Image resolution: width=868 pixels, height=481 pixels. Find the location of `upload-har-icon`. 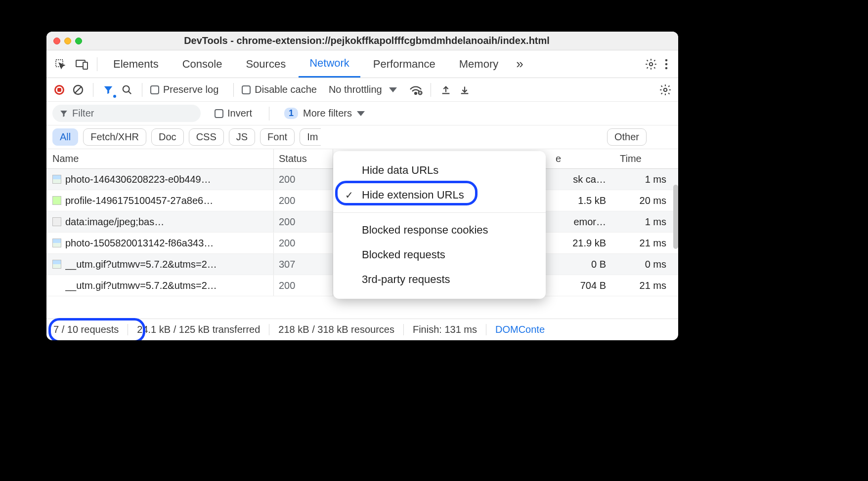

upload-har-icon is located at coordinates (446, 90).